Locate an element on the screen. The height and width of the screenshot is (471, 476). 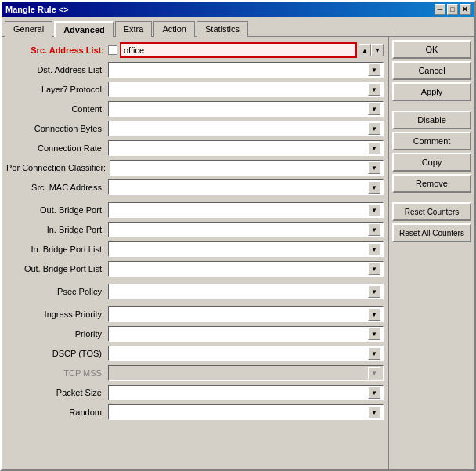
out-bridge-port-dropdown: ▼ is located at coordinates (246, 210).